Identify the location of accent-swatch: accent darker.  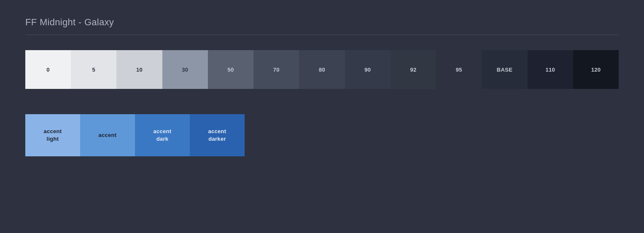
(217, 135).